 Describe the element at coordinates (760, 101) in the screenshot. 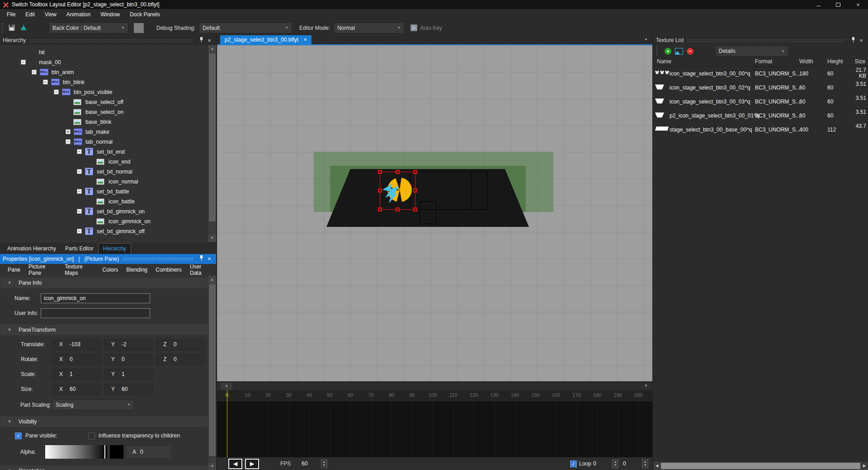

I see `texture-row-icon-stage-select-btn3-00-03-q: icon_stage_select_btn3_00_03^qBC3_UNORM_…` at that location.